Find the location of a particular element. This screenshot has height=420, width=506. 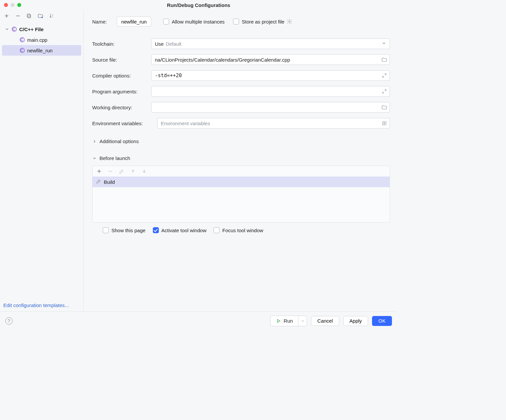

remove-config-button is located at coordinates (18, 16).